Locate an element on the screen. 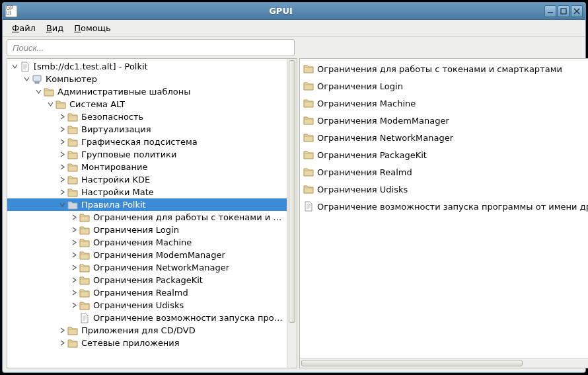  tree-after-0: Приложения для CD/DVD is located at coordinates (147, 331).